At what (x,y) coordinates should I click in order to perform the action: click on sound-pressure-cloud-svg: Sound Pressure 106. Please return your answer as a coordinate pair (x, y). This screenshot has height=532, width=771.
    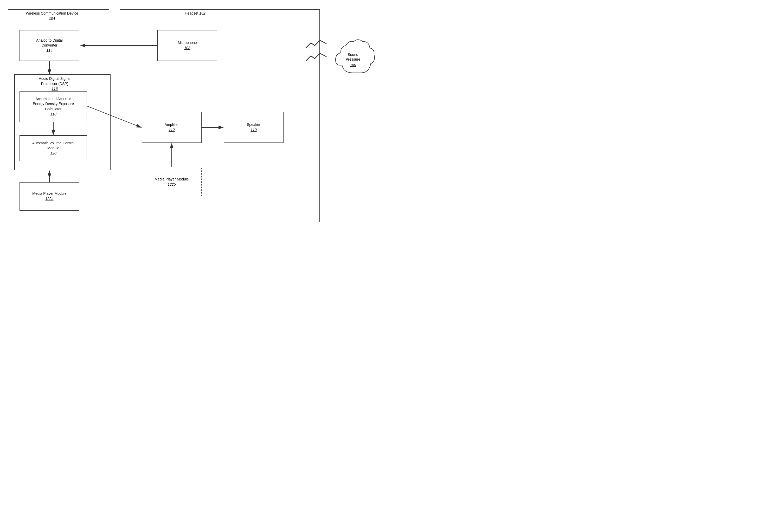
    Looking at the image, I should click on (352, 59).